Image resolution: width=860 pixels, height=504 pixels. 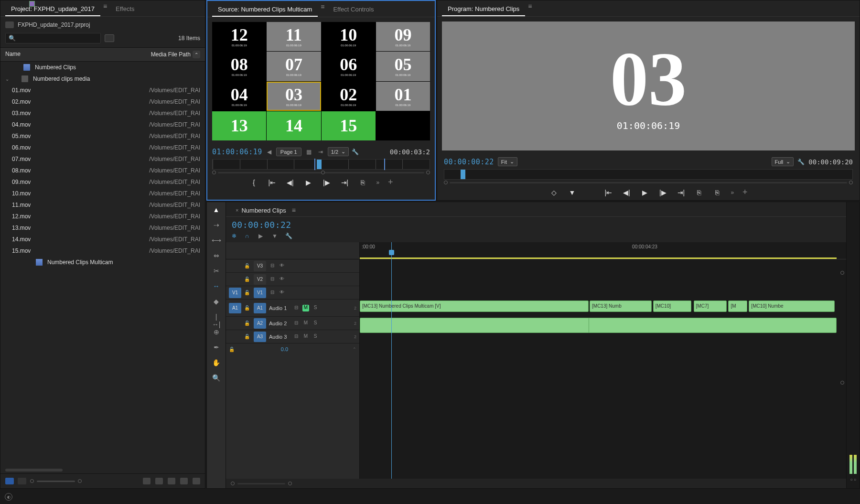 I want to click on target-patch: A2, so click(x=260, y=323).